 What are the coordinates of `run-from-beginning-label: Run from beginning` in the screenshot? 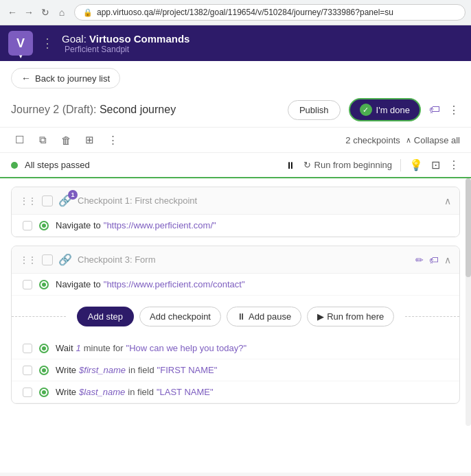 It's located at (353, 165).